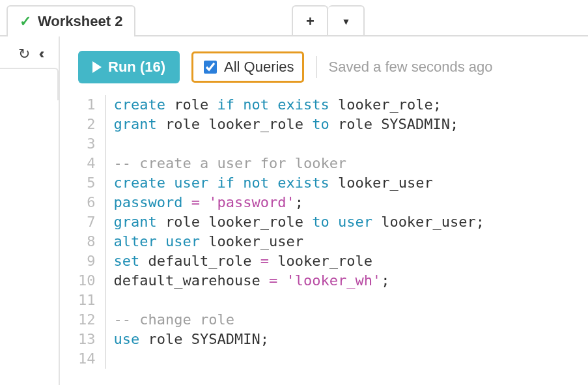 This screenshot has height=385, width=588. What do you see at coordinates (87, 359) in the screenshot?
I see `line-number: 14` at bounding box center [87, 359].